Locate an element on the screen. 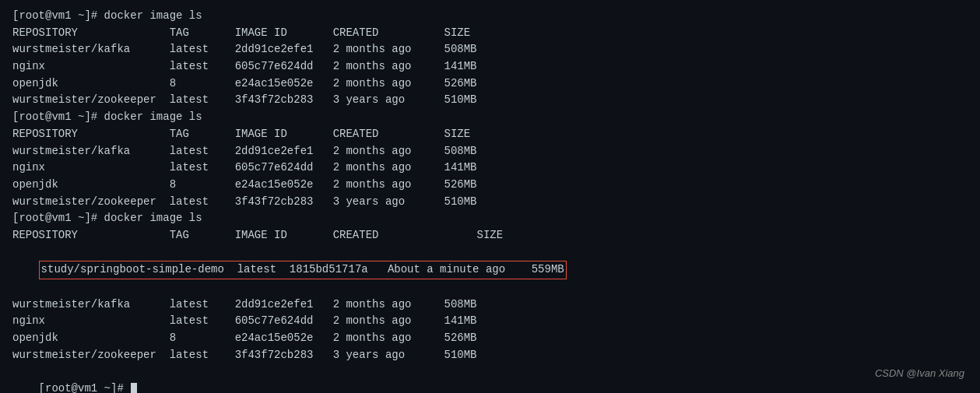 Image resolution: width=980 pixels, height=393 pixels. watermark: CSDN @Ivan Xiang is located at coordinates (920, 374).